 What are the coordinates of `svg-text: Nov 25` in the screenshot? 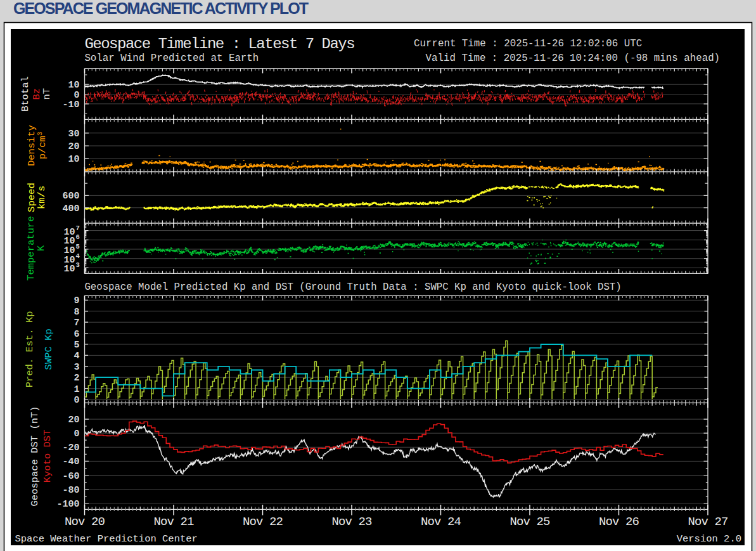 It's located at (530, 522).